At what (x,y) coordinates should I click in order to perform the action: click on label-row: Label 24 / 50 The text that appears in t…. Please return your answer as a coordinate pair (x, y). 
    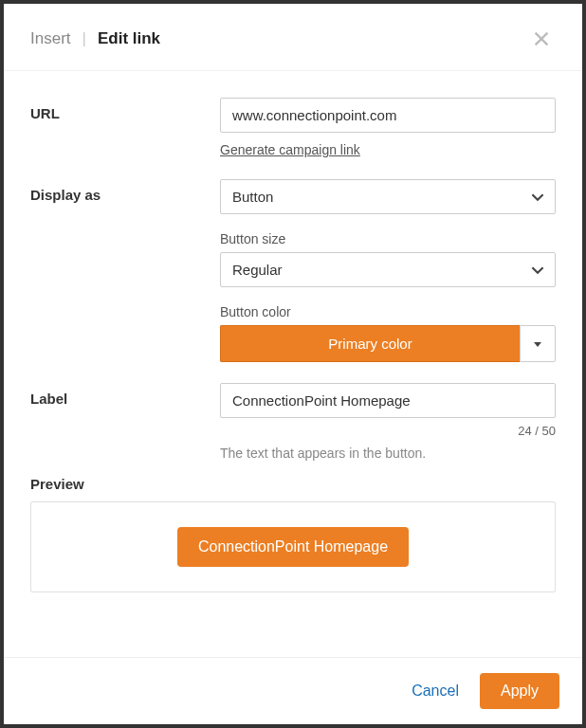
    Looking at the image, I should click on (293, 422).